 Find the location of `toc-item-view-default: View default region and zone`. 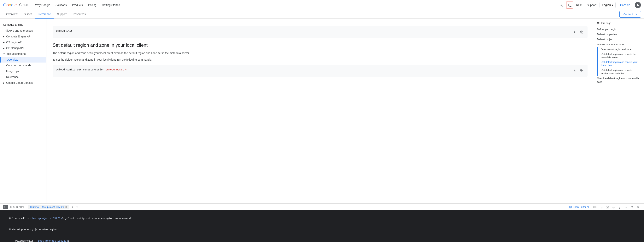

toc-item-view-default: View default region and zone is located at coordinates (620, 49).